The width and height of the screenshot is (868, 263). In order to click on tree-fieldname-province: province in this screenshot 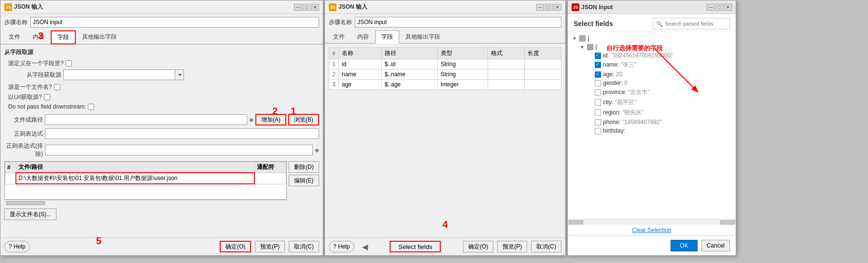, I will do `click(614, 92)`.